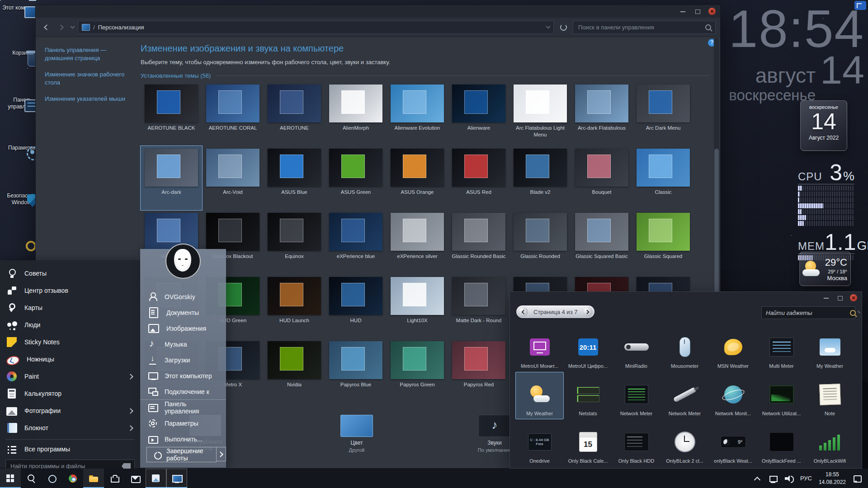 Image resolution: width=868 pixels, height=488 pixels. What do you see at coordinates (233, 114) in the screenshot?
I see `theme-item: AEROTUNE CORAL` at bounding box center [233, 114].